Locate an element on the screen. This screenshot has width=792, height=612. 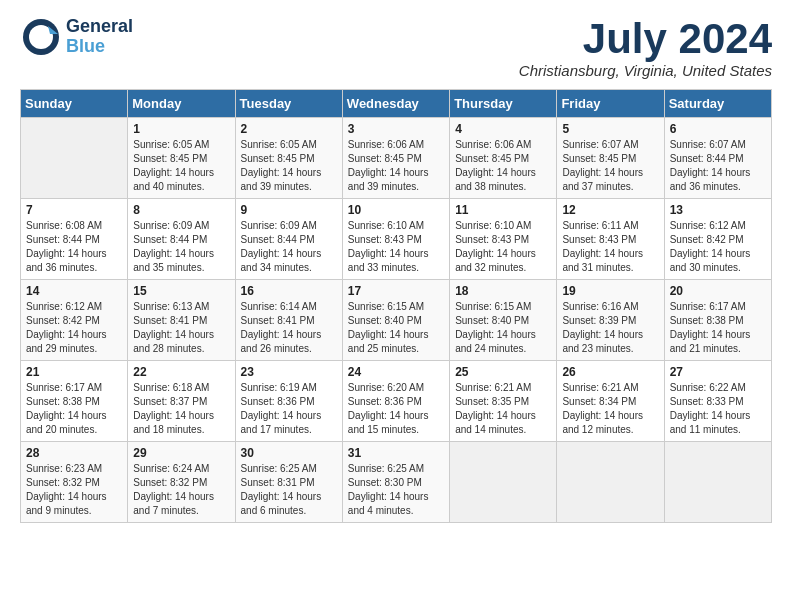
calendar-cell: 17Sunrise: 6:15 AMSunset: 8:40 PMDayligh… is located at coordinates (396, 320).